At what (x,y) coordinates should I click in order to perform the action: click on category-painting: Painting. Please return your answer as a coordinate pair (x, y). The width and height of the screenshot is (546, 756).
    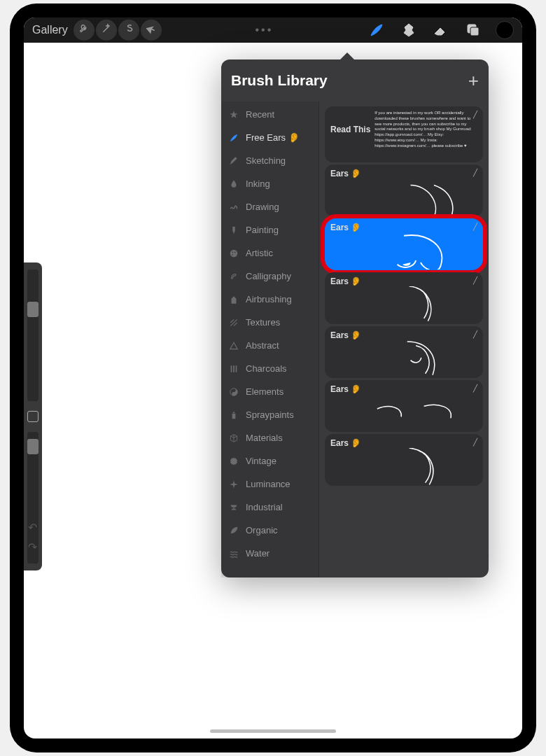
    Looking at the image, I should click on (270, 230).